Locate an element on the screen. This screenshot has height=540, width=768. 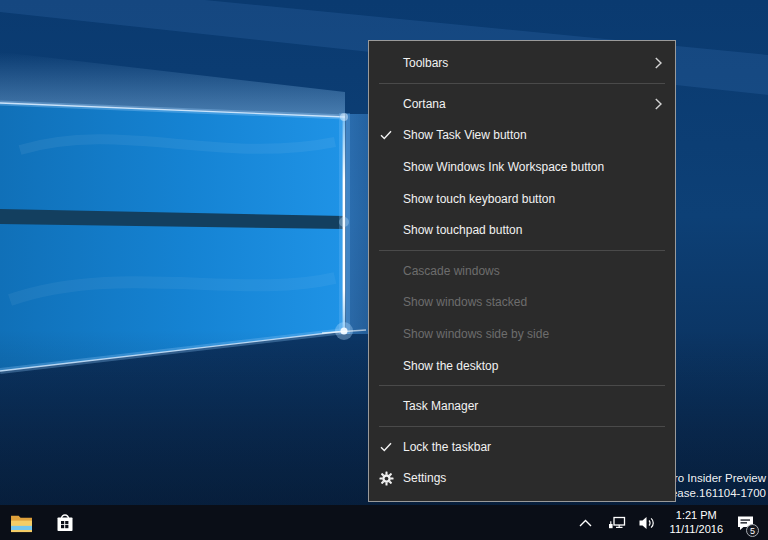
menu-item-show-touchpad-button: Show touchpad button is located at coordinates (522, 230).